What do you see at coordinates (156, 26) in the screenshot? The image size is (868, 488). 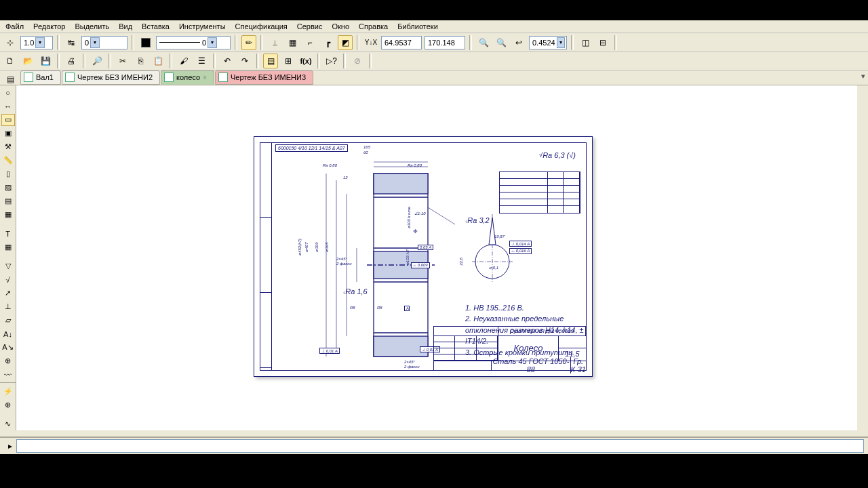 I see `menu-insert: Вставка` at bounding box center [156, 26].